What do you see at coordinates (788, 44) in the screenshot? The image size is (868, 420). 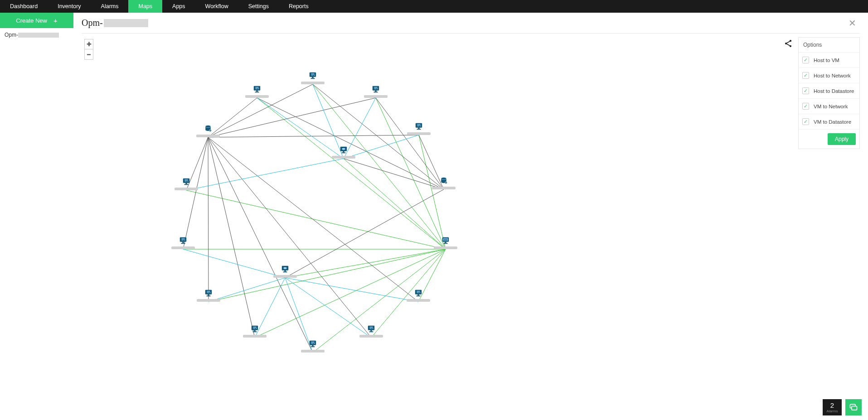 I see `share-icon` at bounding box center [788, 44].